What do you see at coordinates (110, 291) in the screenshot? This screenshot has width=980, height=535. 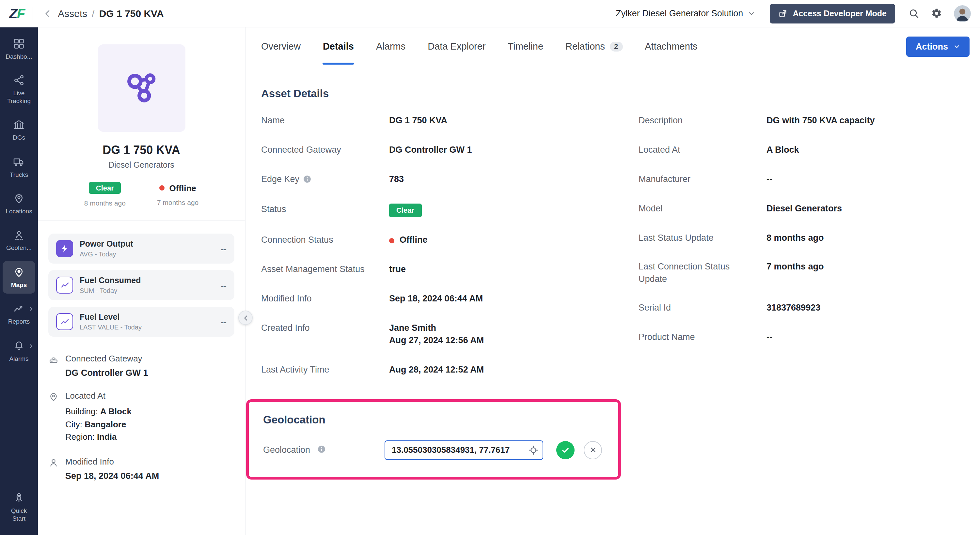 I see `metric-agg: SUM - Today` at bounding box center [110, 291].